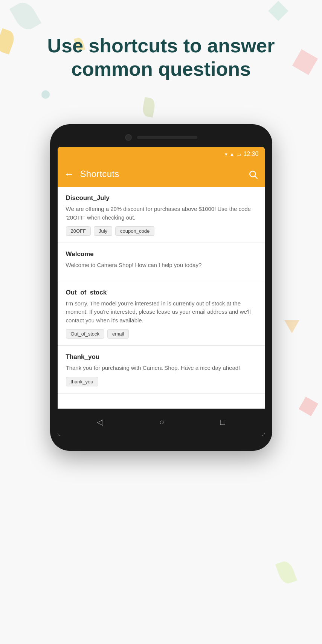 The height and width of the screenshot is (644, 322). Describe the element at coordinates (161, 382) in the screenshot. I see `shortcut-tags-thank-you: thank_you` at that location.